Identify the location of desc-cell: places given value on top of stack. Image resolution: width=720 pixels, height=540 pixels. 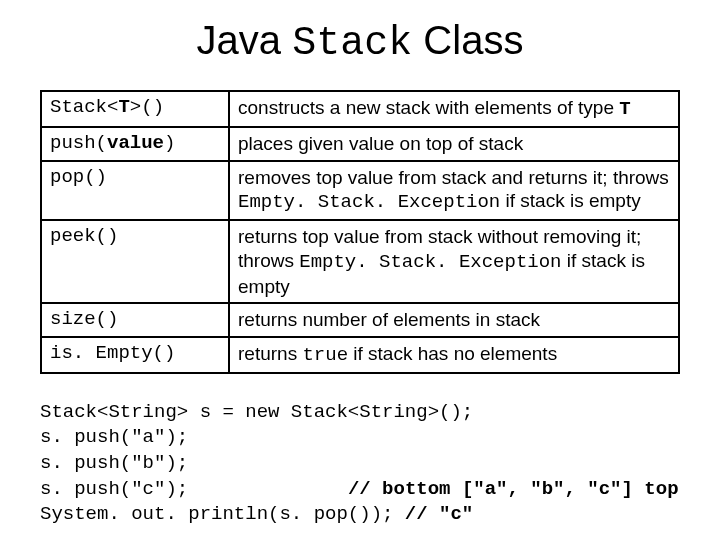
(454, 144).